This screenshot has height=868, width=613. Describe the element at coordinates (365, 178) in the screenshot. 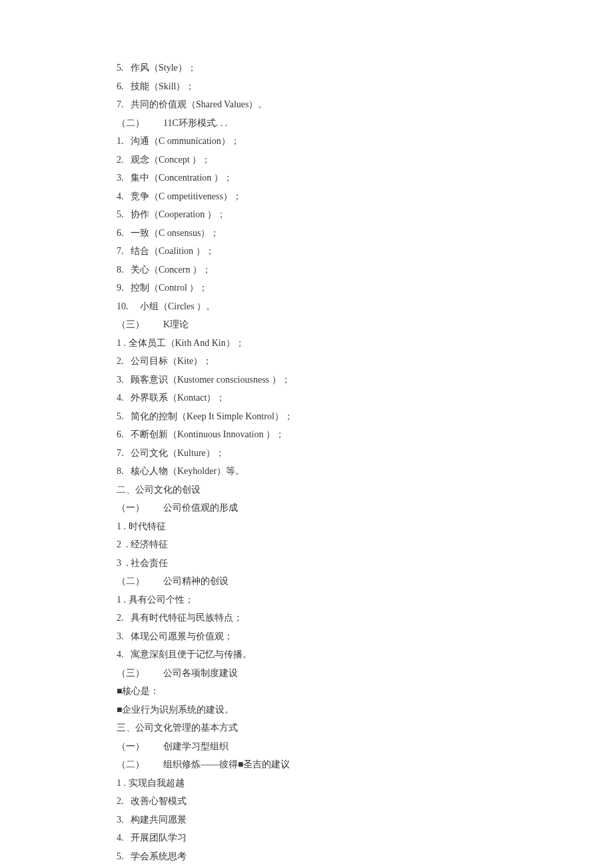

I see `text-line: 3. 集中（Concentration ）；` at that location.